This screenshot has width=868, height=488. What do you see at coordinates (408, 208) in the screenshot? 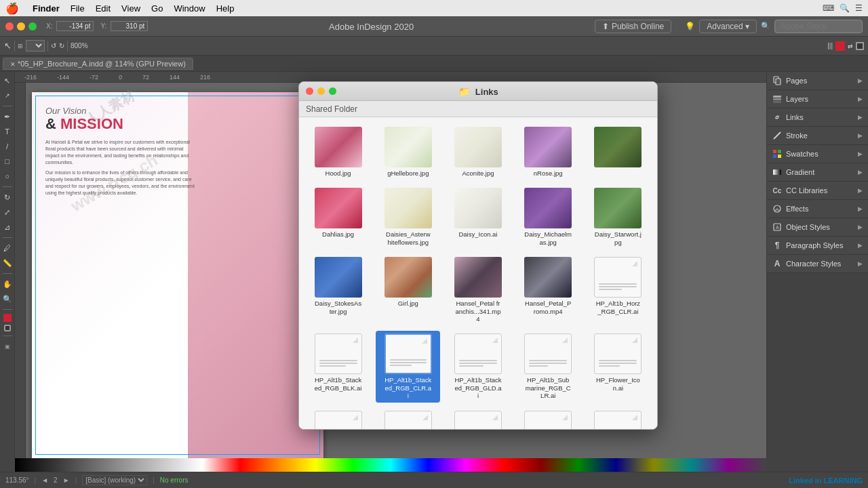
I see `file-thumb-daisies` at bounding box center [408, 208].